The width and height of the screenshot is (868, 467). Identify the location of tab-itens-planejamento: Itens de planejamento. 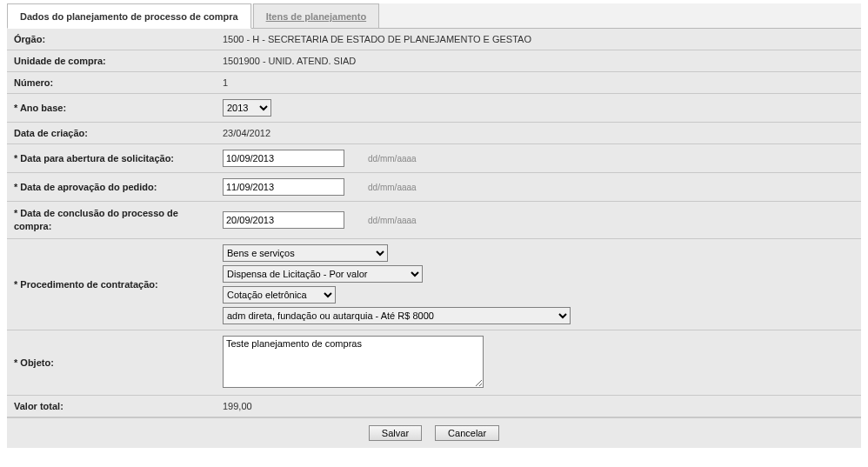
(317, 16).